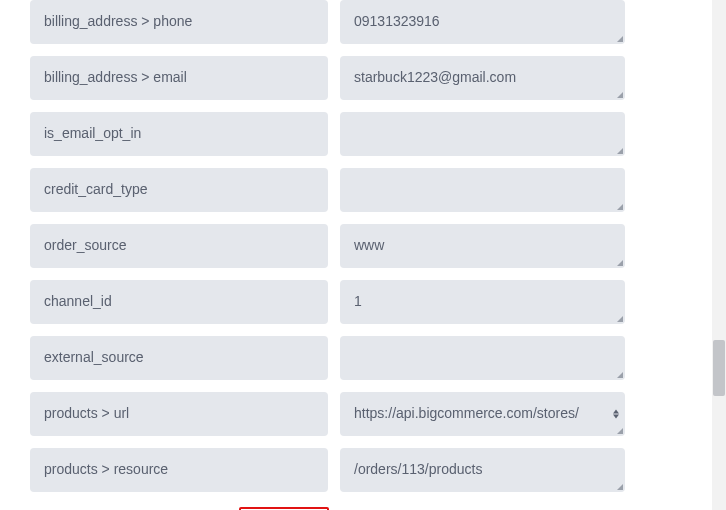  What do you see at coordinates (482, 134) in the screenshot?
I see `field-value-is-email-opt-in` at bounding box center [482, 134].